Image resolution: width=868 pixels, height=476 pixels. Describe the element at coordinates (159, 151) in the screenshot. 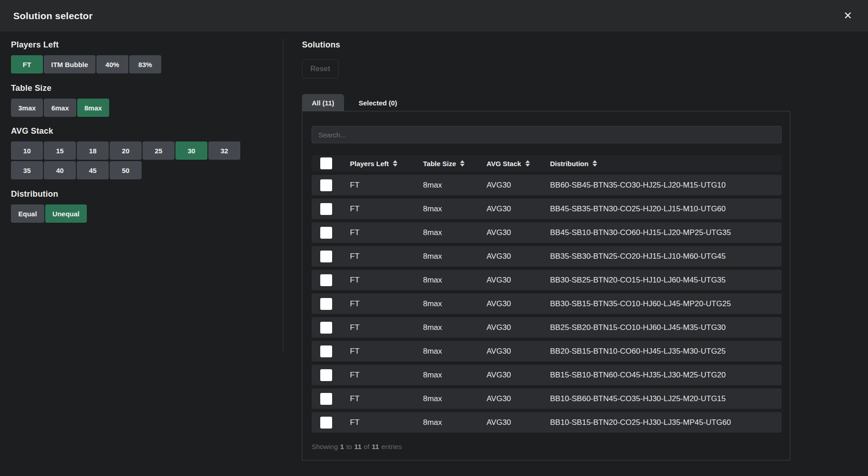

I see `avg-stack-option-25: 25` at that location.